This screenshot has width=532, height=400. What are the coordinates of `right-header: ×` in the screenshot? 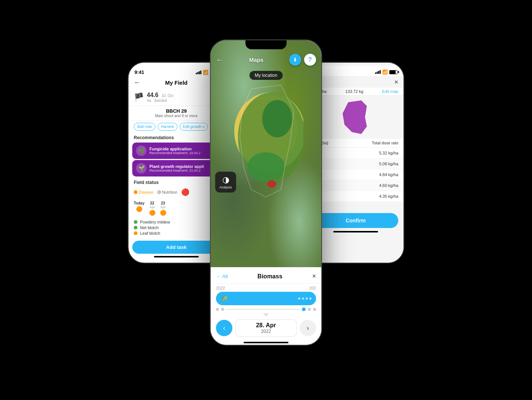 It's located at (356, 82).